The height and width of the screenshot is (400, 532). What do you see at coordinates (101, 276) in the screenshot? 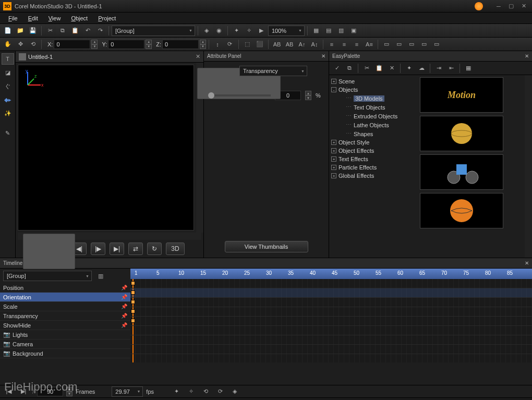
I see `timeline-filter-icon: ▥` at bounding box center [101, 276].